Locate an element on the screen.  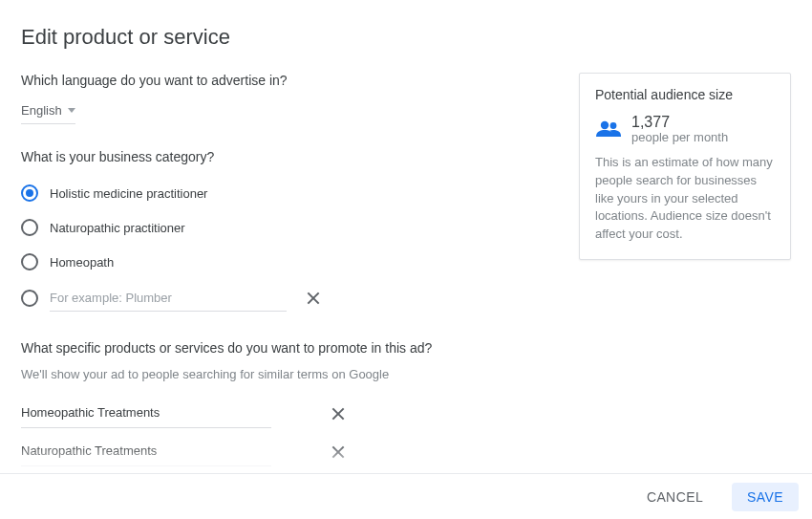
audience-desc: This is an estimate of how many people s… is located at coordinates (685, 199).